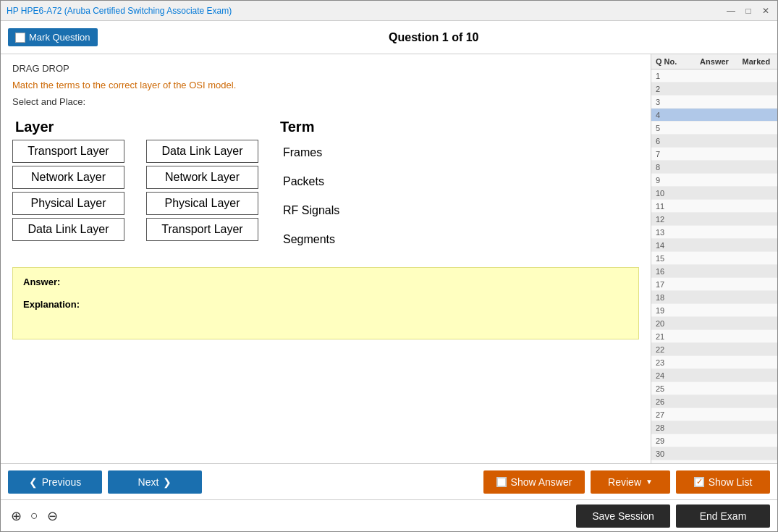  I want to click on question-instruction: Match the terms to the correct layer of …, so click(326, 85).